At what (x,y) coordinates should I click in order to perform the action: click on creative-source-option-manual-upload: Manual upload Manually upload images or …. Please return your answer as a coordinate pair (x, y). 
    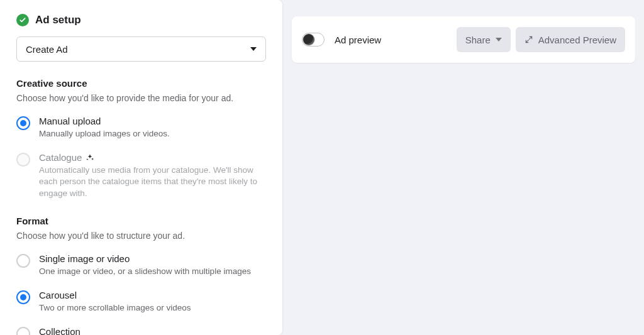
    Looking at the image, I should click on (141, 128).